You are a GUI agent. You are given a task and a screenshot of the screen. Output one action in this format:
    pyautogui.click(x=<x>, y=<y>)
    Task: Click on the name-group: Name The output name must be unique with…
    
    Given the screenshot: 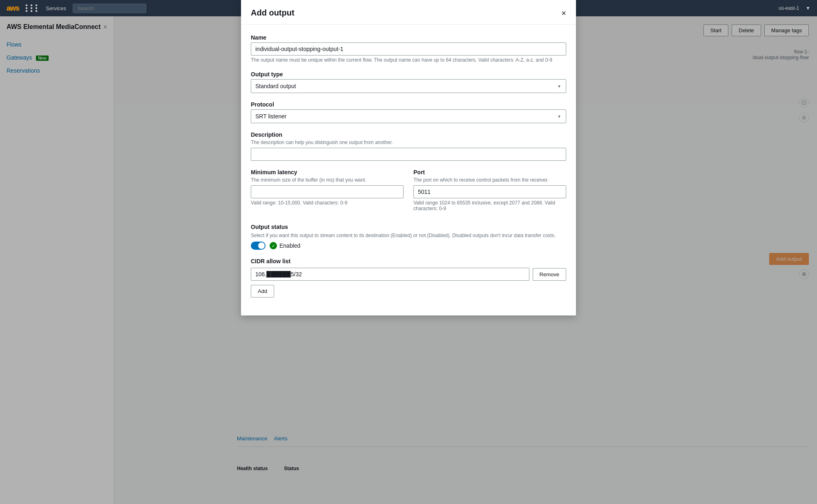 What is the action you would take?
    pyautogui.click(x=408, y=49)
    